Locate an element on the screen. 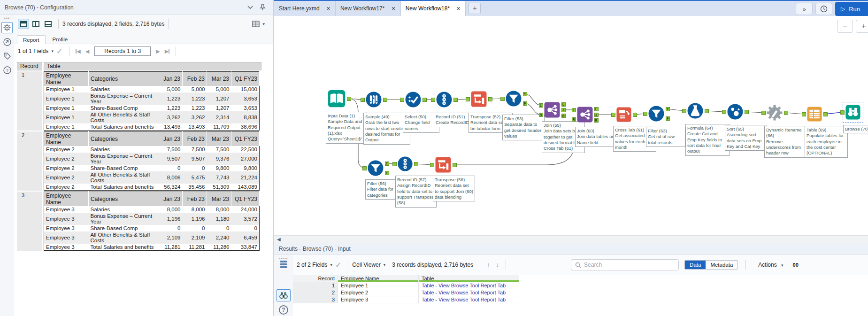  tab-report: Report is located at coordinates (31, 39).